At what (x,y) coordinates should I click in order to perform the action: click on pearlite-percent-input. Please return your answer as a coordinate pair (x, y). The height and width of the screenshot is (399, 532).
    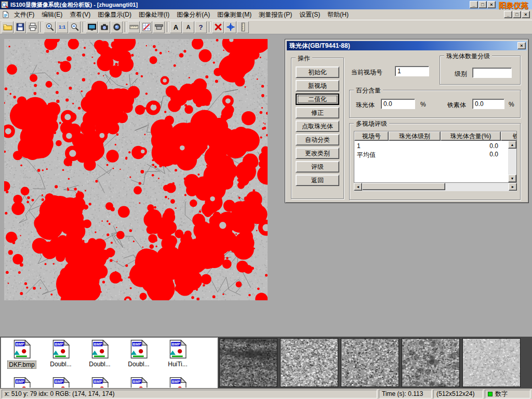
    Looking at the image, I should click on (398, 104).